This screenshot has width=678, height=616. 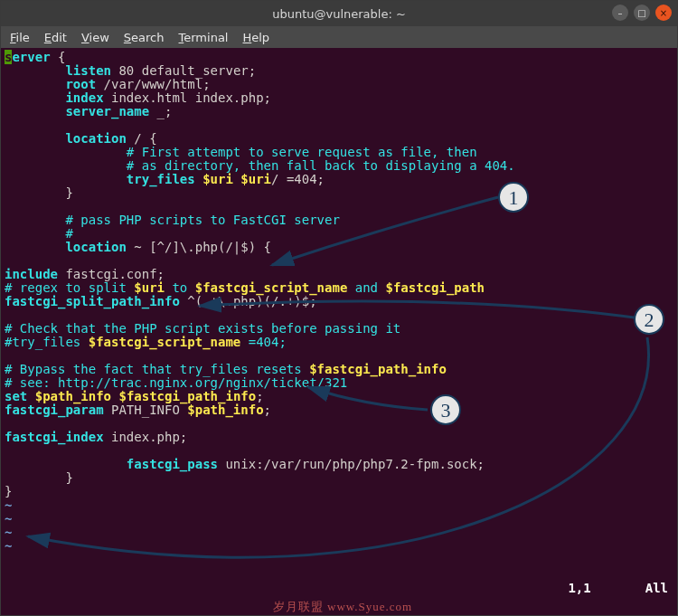 I want to click on close-button: ×, so click(x=664, y=13).